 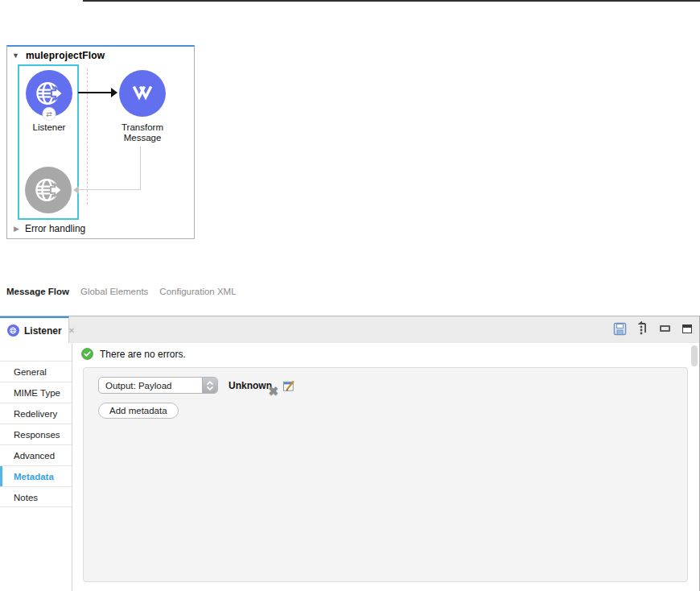 I want to click on sidebar-item-notes: Notes, so click(x=35, y=497).